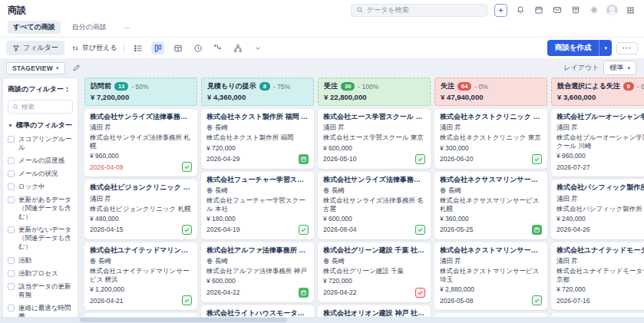 The height and width of the screenshot is (323, 644). What do you see at coordinates (34, 28) in the screenshot?
I see `tab-1: すべての商談` at bounding box center [34, 28].